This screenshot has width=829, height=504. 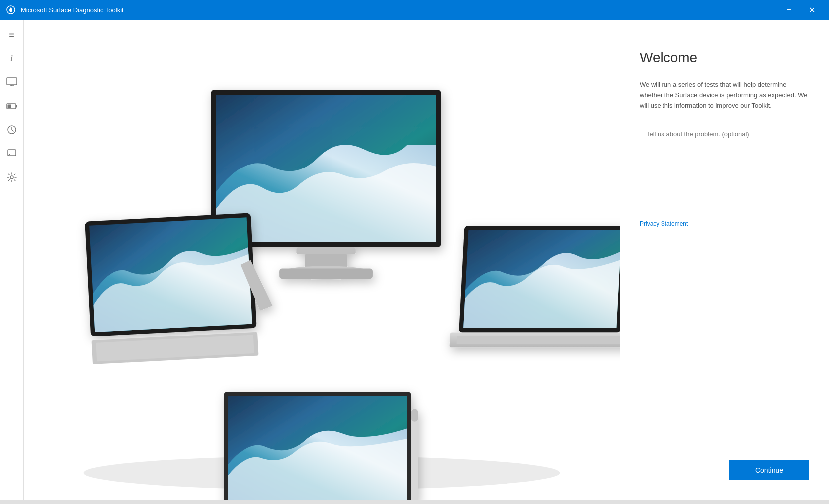 What do you see at coordinates (175, 348) in the screenshot?
I see `type-cover` at bounding box center [175, 348].